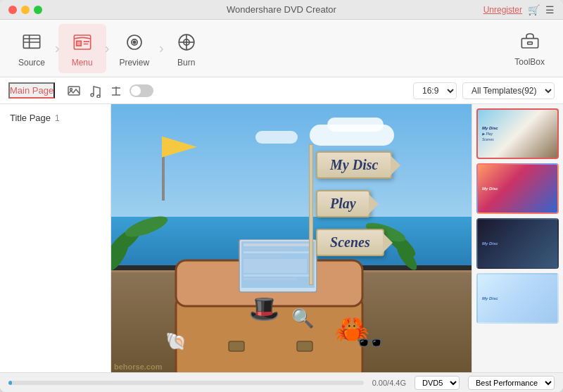 This screenshot has height=392, width=563. What do you see at coordinates (138, 367) in the screenshot?
I see `watermark: behorse.com` at bounding box center [138, 367].